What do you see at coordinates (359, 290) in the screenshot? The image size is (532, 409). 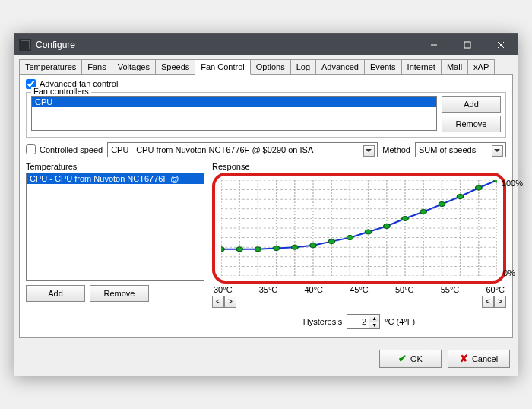 I see `x-axis-ticks: 30°C35°C40°C45°C50°C55°C60°C` at bounding box center [359, 290].